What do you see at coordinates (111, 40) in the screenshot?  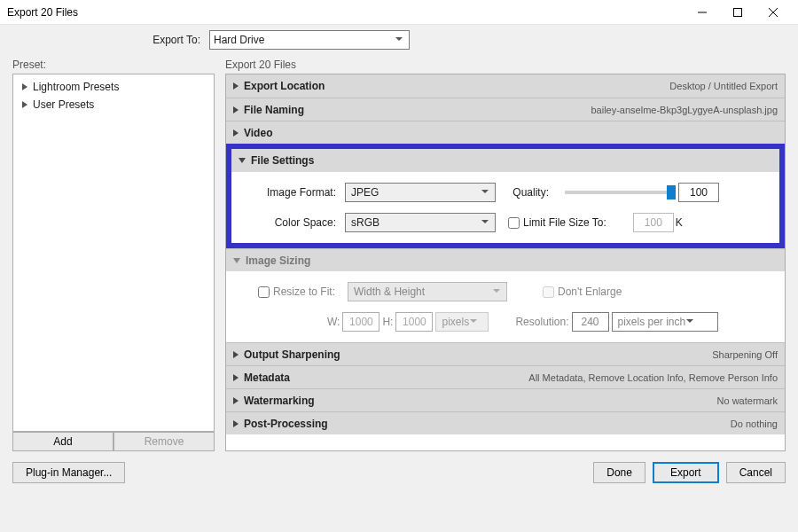 I see `export-to-label: Export To:` at bounding box center [111, 40].